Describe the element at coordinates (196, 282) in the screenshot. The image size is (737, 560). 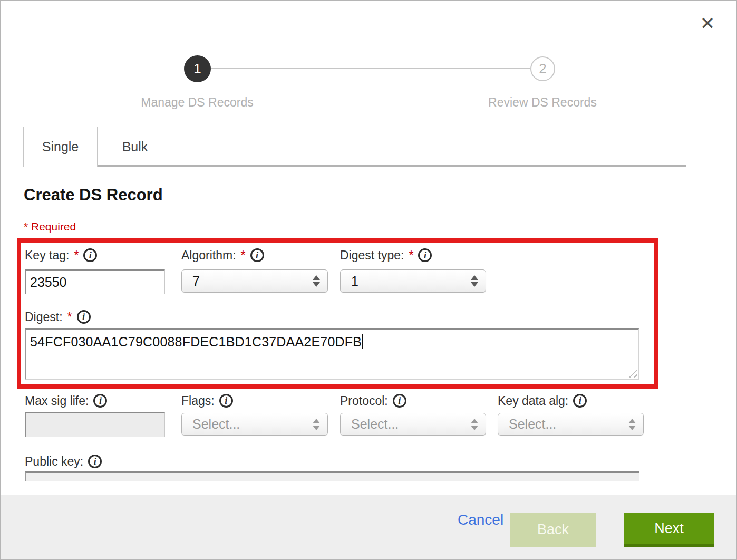
I see `algorithm-select-value: 7` at that location.